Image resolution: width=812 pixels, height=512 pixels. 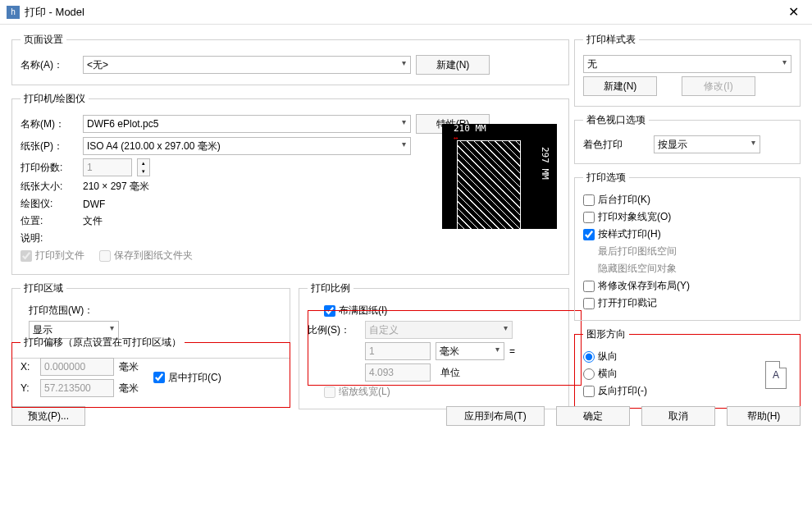 What do you see at coordinates (398, 351) in the screenshot?
I see `scale-num1` at bounding box center [398, 351].